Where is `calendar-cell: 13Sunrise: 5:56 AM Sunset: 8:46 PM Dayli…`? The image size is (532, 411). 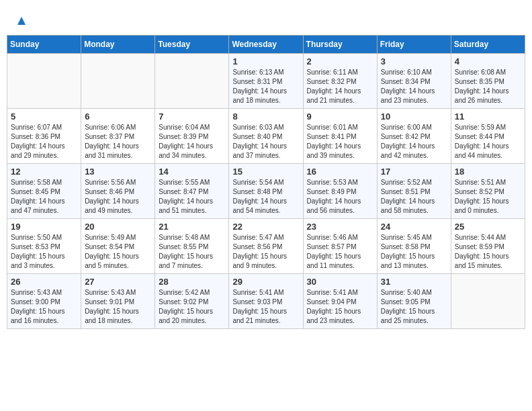
calendar-cell: 13Sunrise: 5:56 AM Sunset: 8:46 PM Dayli… is located at coordinates (118, 191).